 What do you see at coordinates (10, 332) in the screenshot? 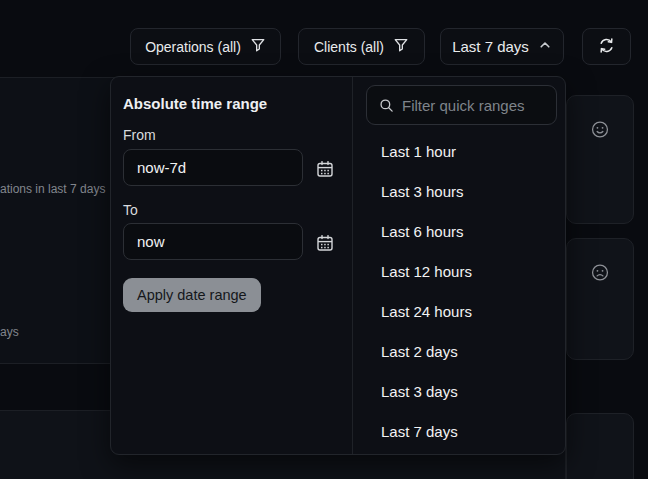
I see `background-text-fragment-bottom: ays` at bounding box center [10, 332].